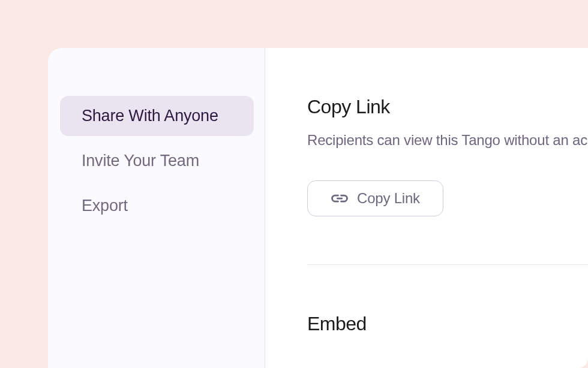 This screenshot has width=588, height=368. What do you see at coordinates (140, 161) in the screenshot?
I see `sidebar-item-label: Invite Your Team` at bounding box center [140, 161].